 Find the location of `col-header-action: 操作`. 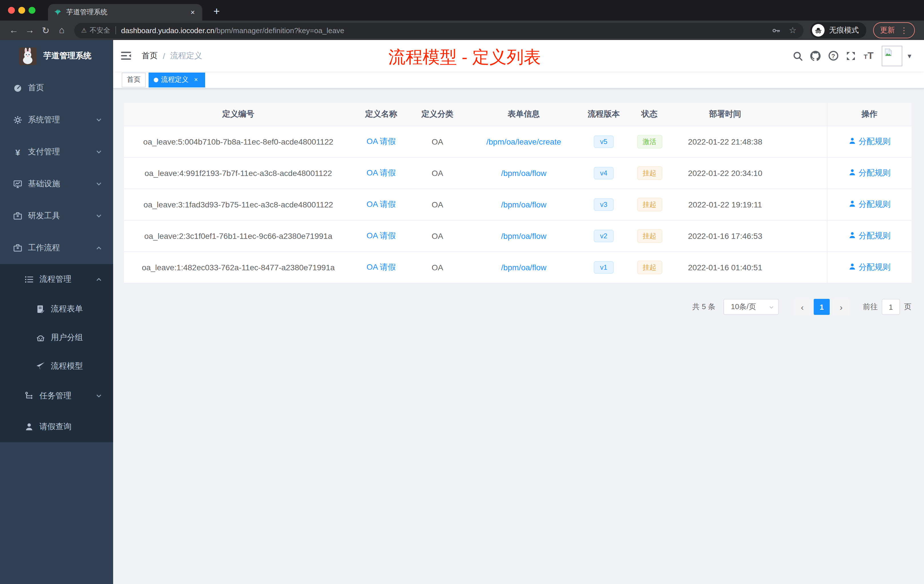

col-header-action: 操作 is located at coordinates (869, 114).